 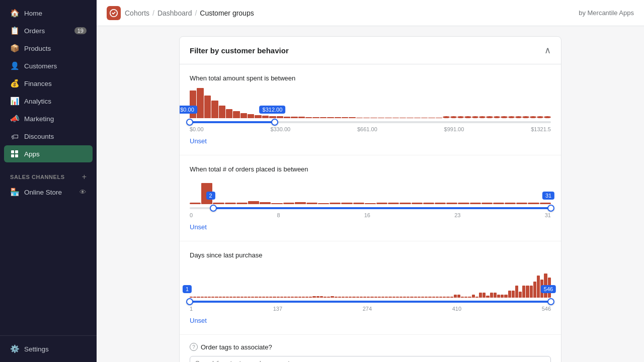 What do you see at coordinates (367, 129) in the screenshot?
I see `amount-axis-2: $661.00` at bounding box center [367, 129].